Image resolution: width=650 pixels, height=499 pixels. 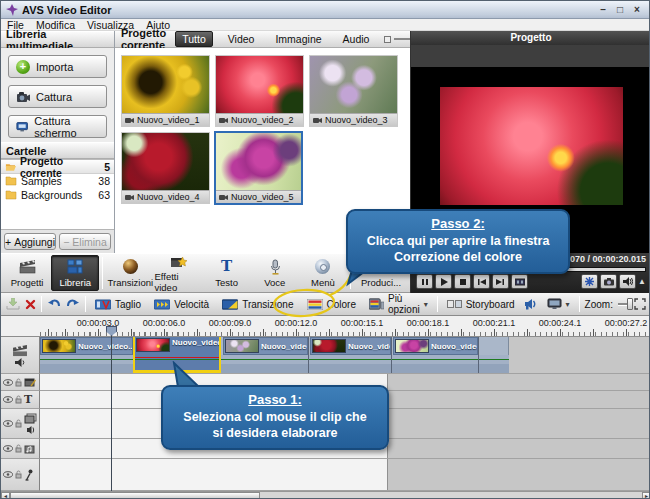 I want to click on toolbar-label: Voce, so click(x=274, y=282).